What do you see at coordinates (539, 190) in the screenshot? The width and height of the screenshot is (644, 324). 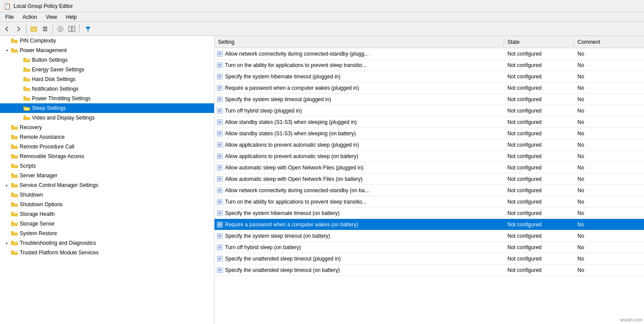 I see `row-state-12: Not configured` at bounding box center [539, 190].